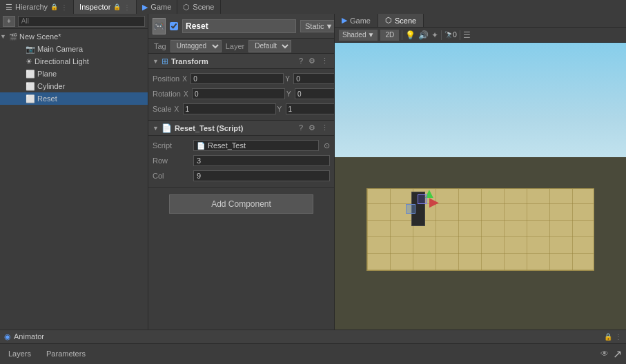 The image size is (626, 364). I want to click on inspector-more-icon: ⋮, so click(127, 7).